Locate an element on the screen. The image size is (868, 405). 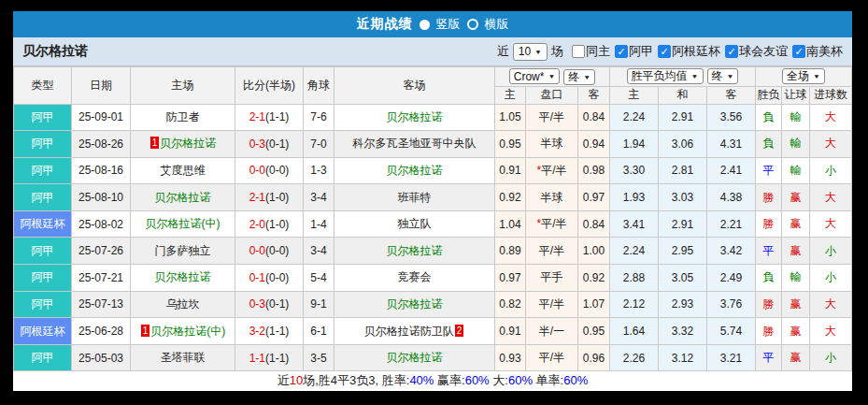
team-link: 竞赛会 is located at coordinates (415, 277).